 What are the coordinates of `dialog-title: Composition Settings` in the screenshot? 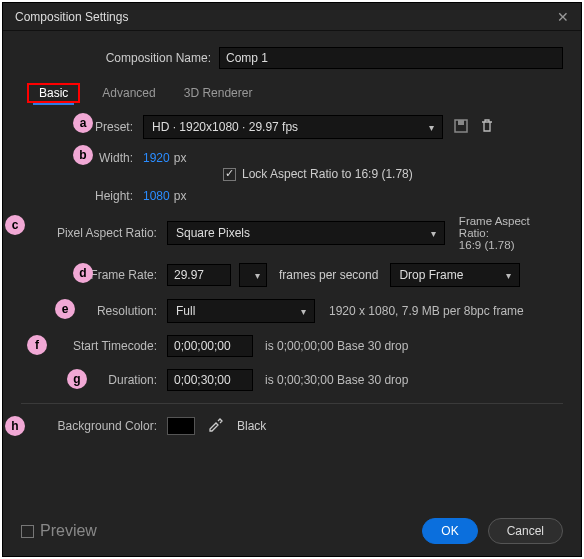 It's located at (72, 17).